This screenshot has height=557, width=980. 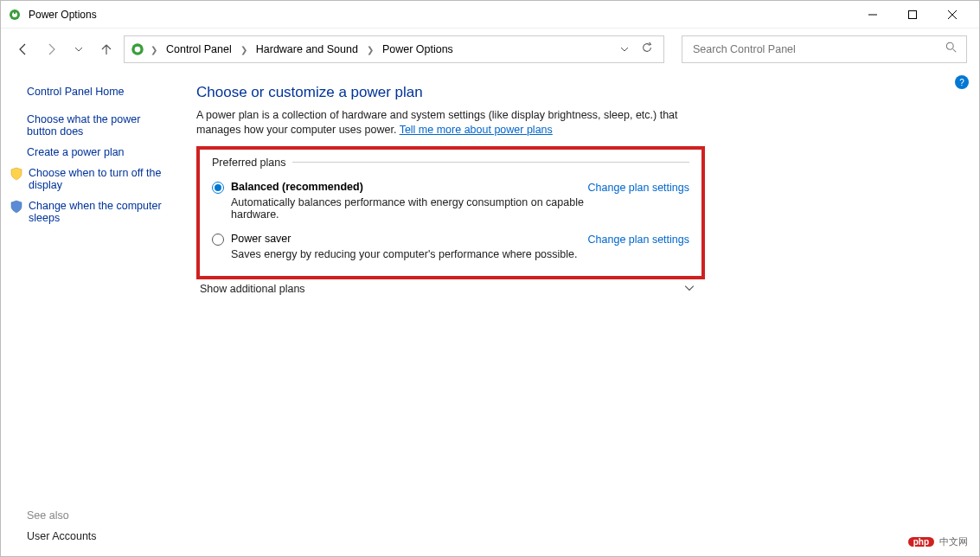 I want to click on preferred-plans-section: Preferred plans Balanced (recommended) A…, so click(x=451, y=213).